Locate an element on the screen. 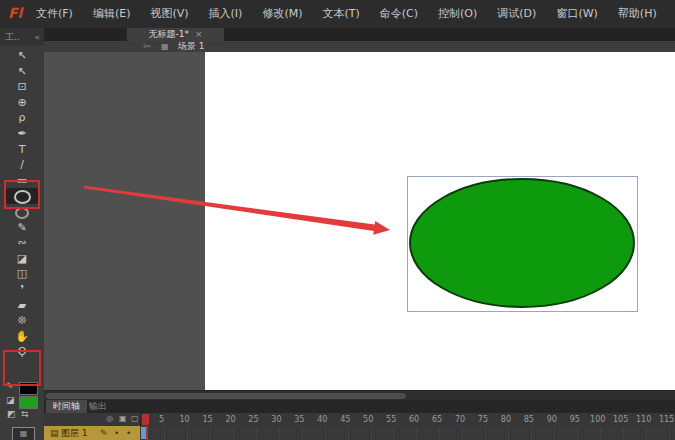 This screenshot has width=675, height=440. free-transform-tool: ⊡ is located at coordinates (22, 87).